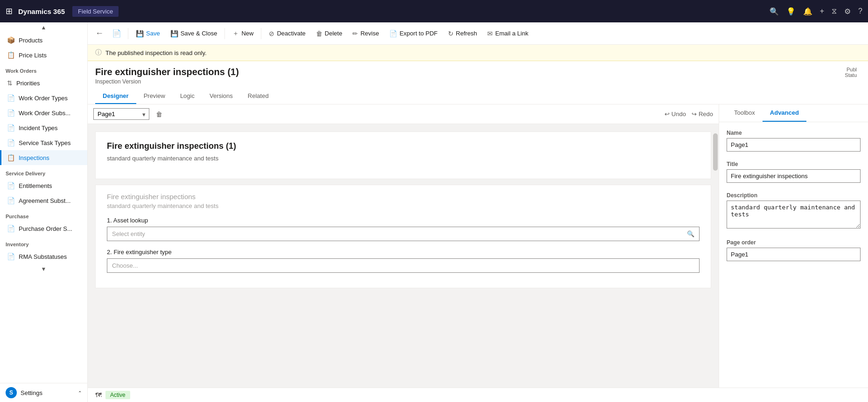 The image size is (868, 402). What do you see at coordinates (243, 34) in the screenshot?
I see `new-button: ＋ New` at bounding box center [243, 34].